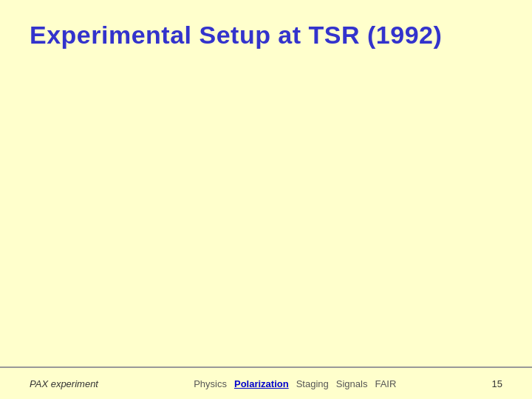 The image size is (532, 399). I want to click on nav-item-fair: FAIR, so click(386, 384).